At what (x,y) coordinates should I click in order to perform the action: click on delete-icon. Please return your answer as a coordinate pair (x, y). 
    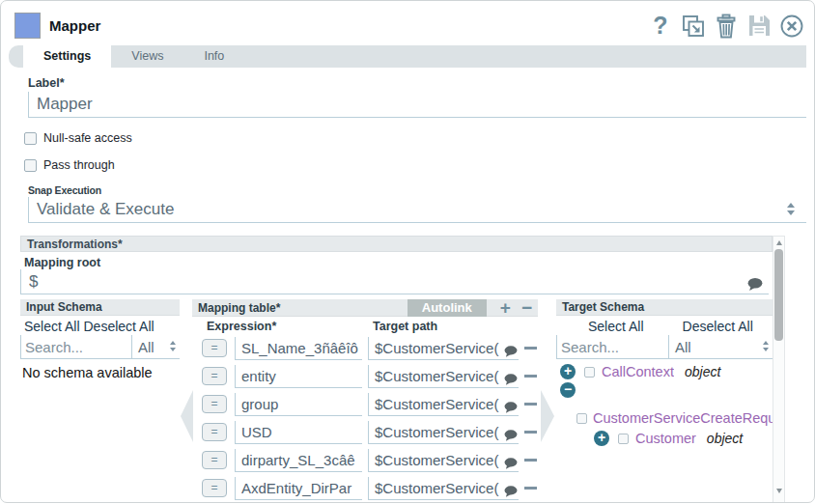
    Looking at the image, I should click on (726, 26).